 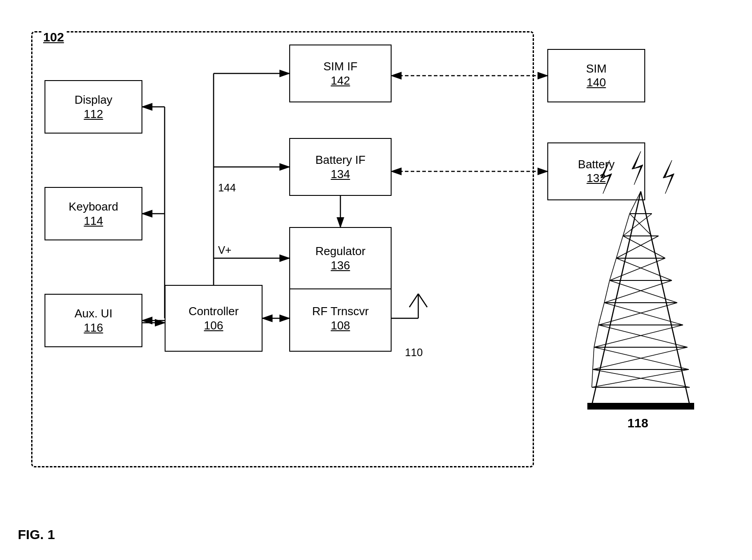 I want to click on battery-if-box: Battery IF 134, so click(x=340, y=167).